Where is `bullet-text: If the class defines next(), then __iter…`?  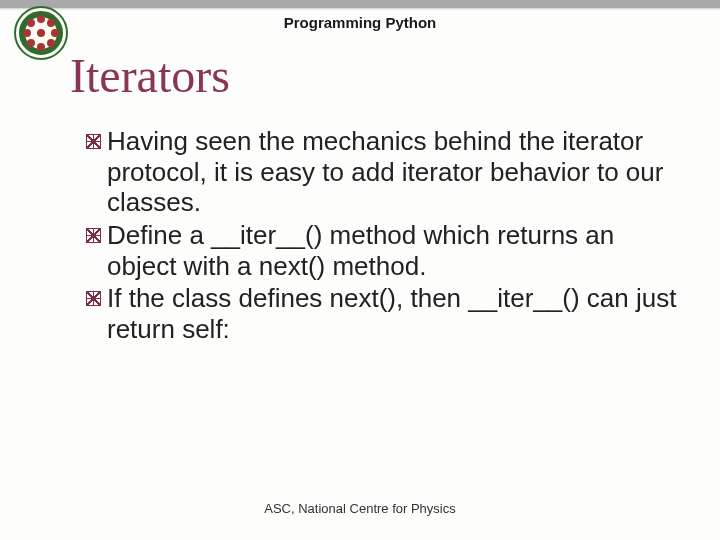
bullet-text: If the class defines next(), then __iter… is located at coordinates (394, 314).